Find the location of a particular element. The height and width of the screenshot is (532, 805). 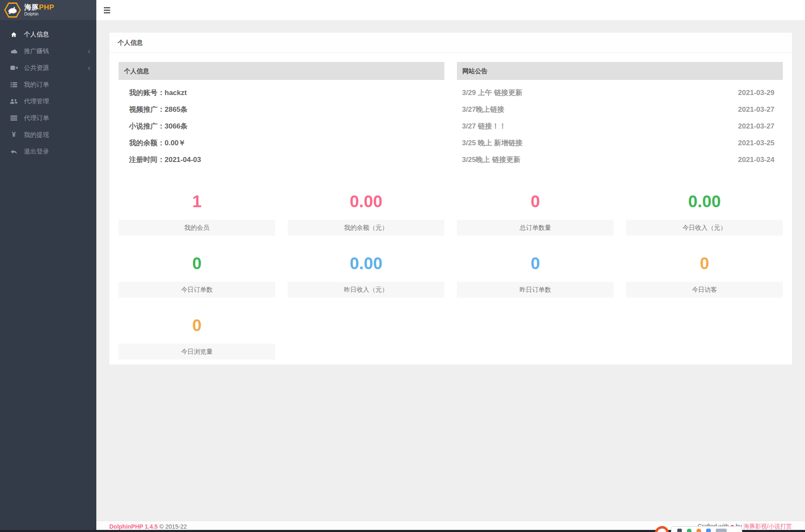

copyright-text: © 2015-22 is located at coordinates (173, 527).